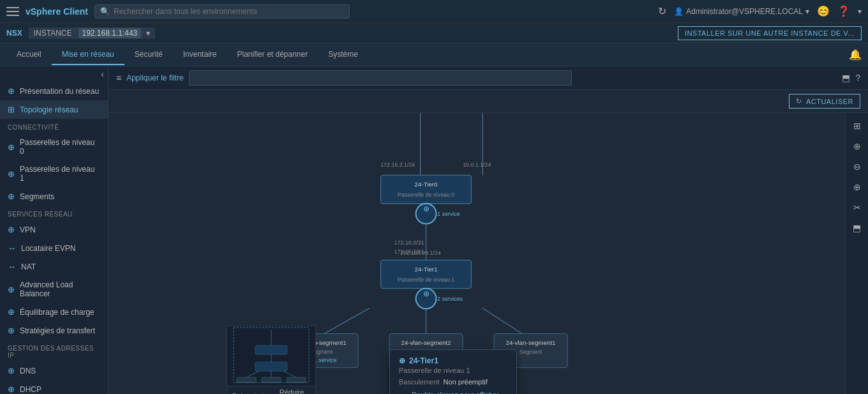 Image resolution: width=868 pixels, height=394 pixels. What do you see at coordinates (54, 147) in the screenshot?
I see `sidebar-item-tier0: ⊕ Passerelles de niveau 0` at bounding box center [54, 147].